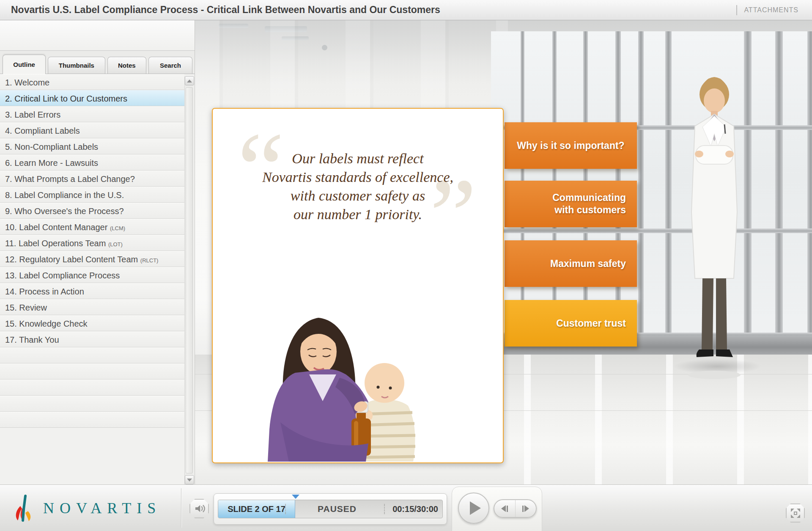 Image resolution: width=812 pixels, height=531 pixels. What do you see at coordinates (24, 64) in the screenshot?
I see `sidebar-tab: Outline` at bounding box center [24, 64].